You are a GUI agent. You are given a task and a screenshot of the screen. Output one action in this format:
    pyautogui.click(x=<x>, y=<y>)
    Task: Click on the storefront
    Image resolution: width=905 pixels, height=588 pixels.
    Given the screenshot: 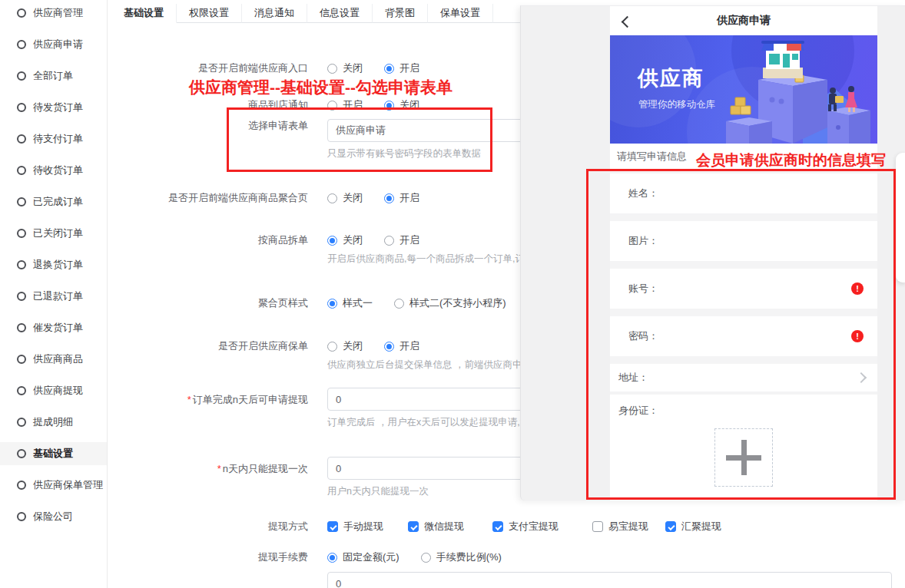 What is the action you would take?
    pyautogui.click(x=783, y=60)
    